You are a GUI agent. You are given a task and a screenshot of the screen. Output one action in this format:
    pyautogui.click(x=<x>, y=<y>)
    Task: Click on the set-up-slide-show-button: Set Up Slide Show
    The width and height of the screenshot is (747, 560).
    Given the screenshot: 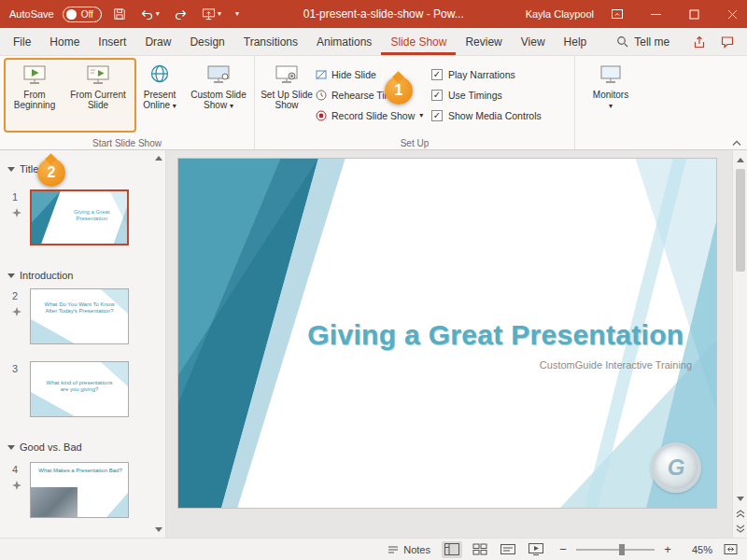 What is the action you would take?
    pyautogui.click(x=287, y=96)
    